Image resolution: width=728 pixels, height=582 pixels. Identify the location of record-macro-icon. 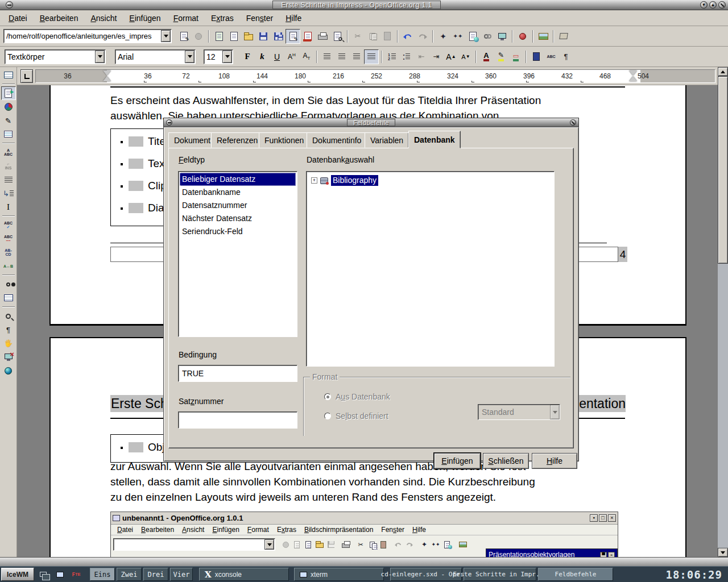
(523, 36).